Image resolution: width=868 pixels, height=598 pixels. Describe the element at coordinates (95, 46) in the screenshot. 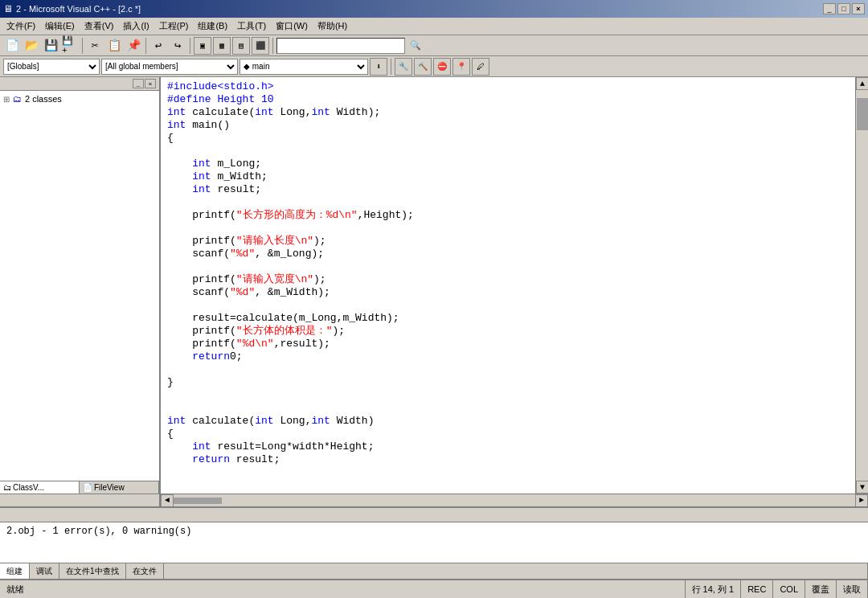

I see `cut-button: ✂` at that location.